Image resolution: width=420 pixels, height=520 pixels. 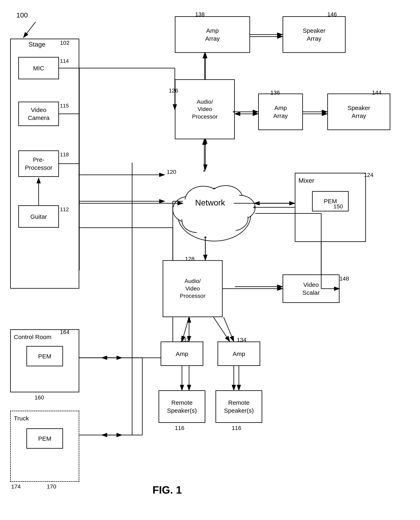 What do you see at coordinates (275, 93) in the screenshot?
I see `ref-136: 136` at bounding box center [275, 93].